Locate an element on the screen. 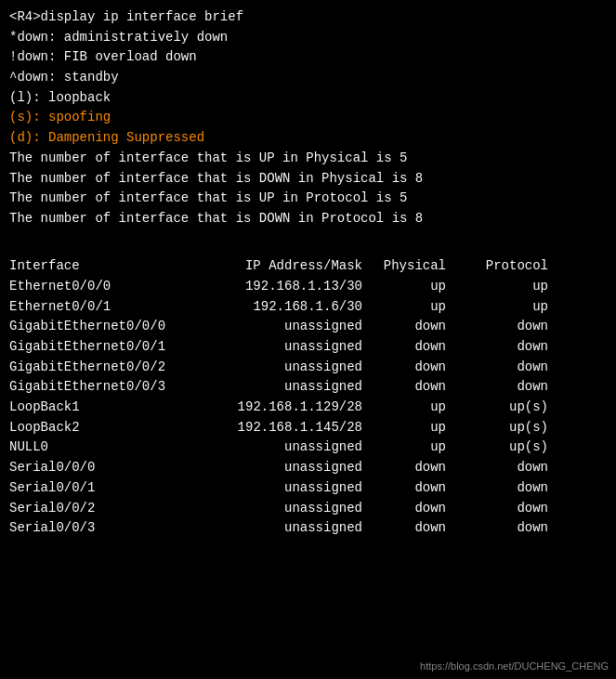  cell-ip: 192.168.1.13/30 is located at coordinates (288, 287).